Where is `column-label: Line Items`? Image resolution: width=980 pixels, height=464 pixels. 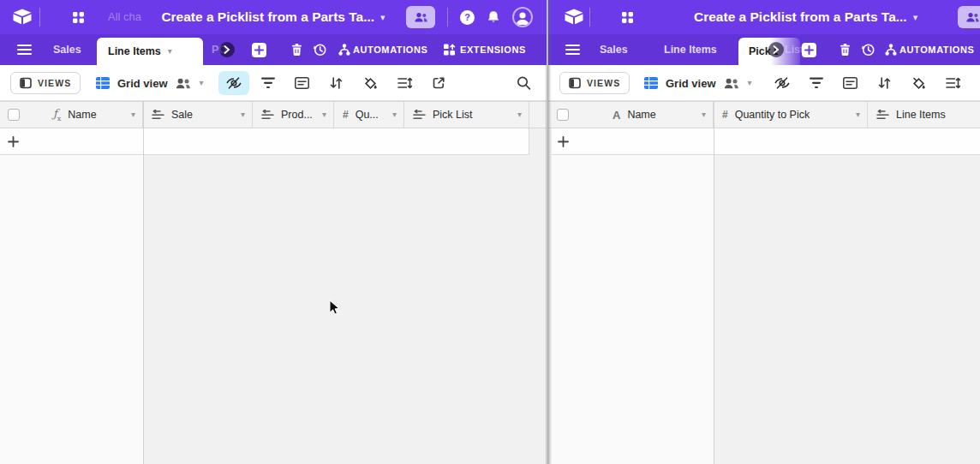
column-label: Line Items is located at coordinates (921, 115).